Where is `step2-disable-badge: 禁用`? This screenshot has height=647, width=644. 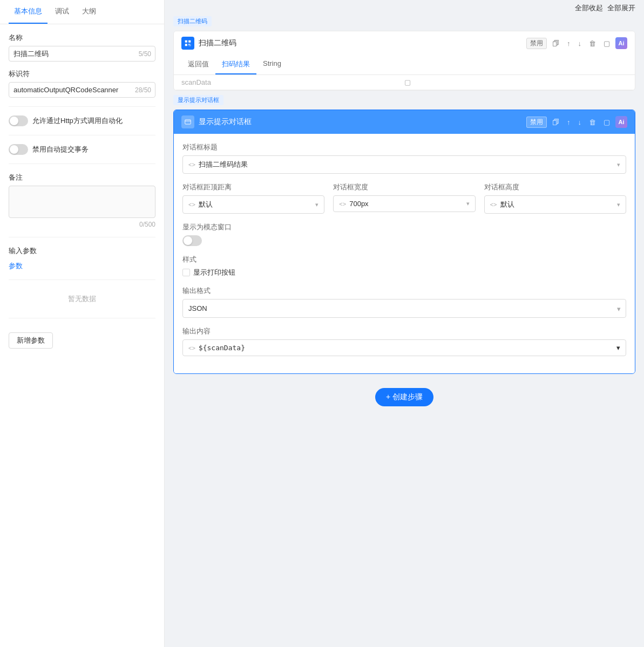
step2-disable-badge: 禁用 is located at coordinates (537, 122).